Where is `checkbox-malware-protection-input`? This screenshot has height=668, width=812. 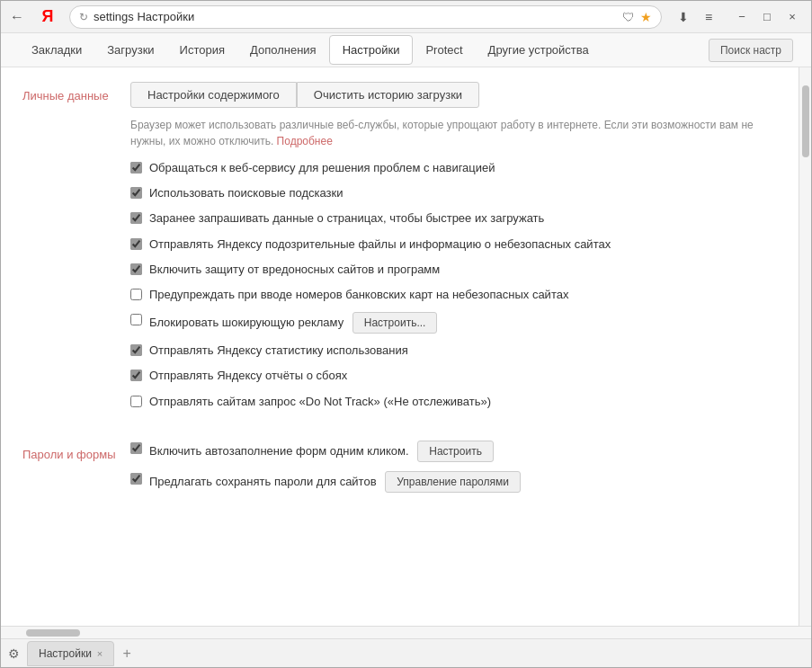 checkbox-malware-protection-input is located at coordinates (137, 270).